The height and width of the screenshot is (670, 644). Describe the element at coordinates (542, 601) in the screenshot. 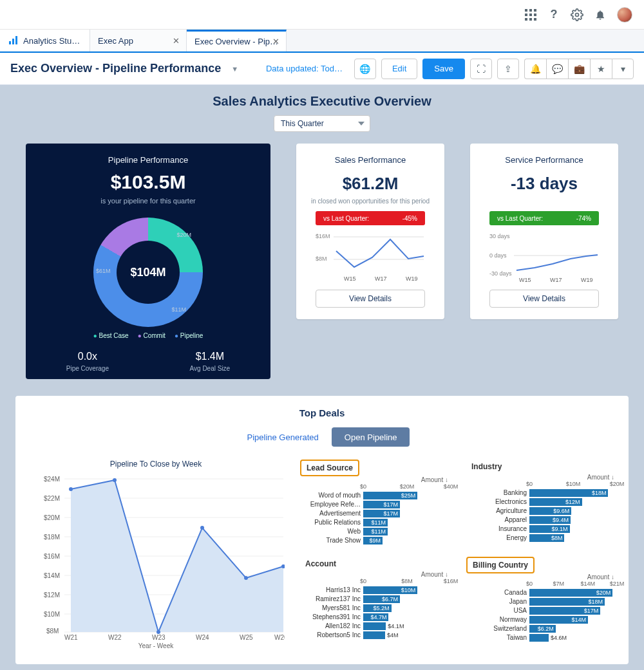

I see `billing-country-chart: Billing CountryAmount ↓$0$7M$14M$21MCana…` at that location.